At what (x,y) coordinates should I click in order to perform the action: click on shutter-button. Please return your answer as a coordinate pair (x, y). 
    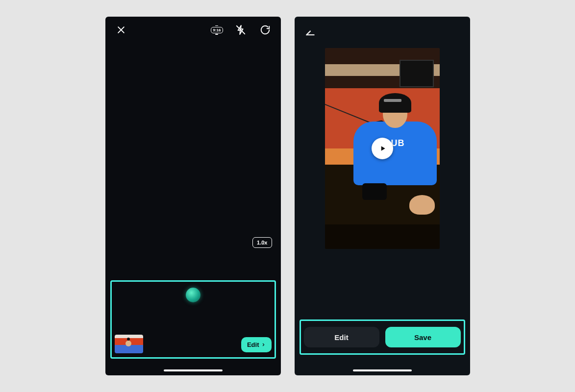
    Looking at the image, I should click on (193, 295).